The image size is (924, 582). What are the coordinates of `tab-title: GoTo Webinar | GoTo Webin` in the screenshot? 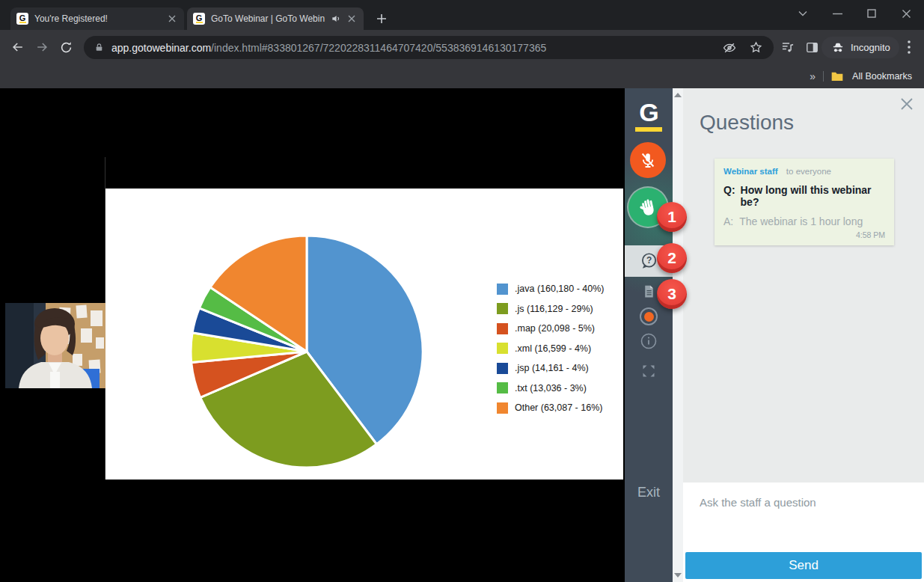 It's located at (271, 19).